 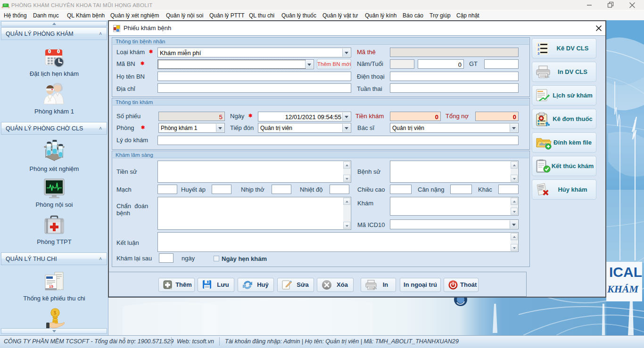 I want to click on svg-text: ICAL, so click(x=626, y=272).